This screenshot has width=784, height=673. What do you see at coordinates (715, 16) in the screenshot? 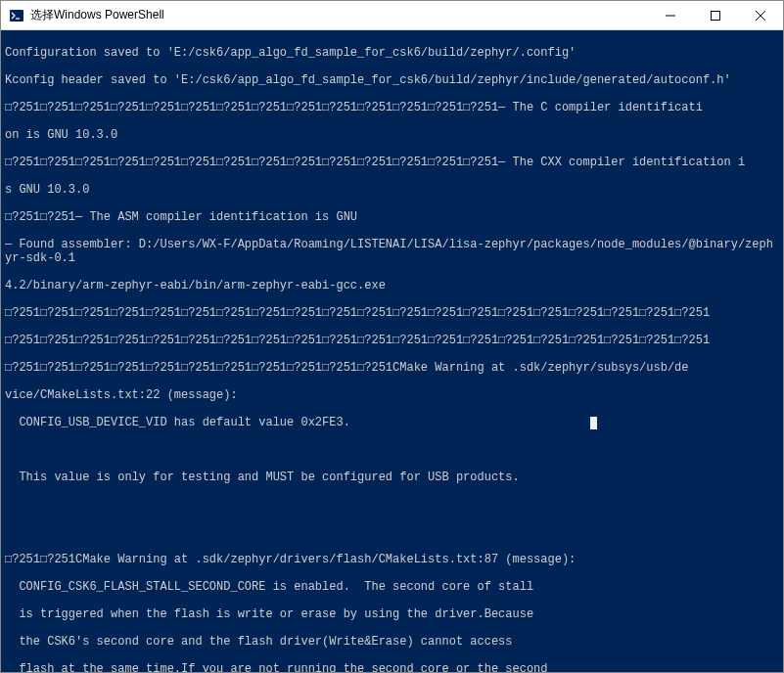
I see `maximize-button` at bounding box center [715, 16].